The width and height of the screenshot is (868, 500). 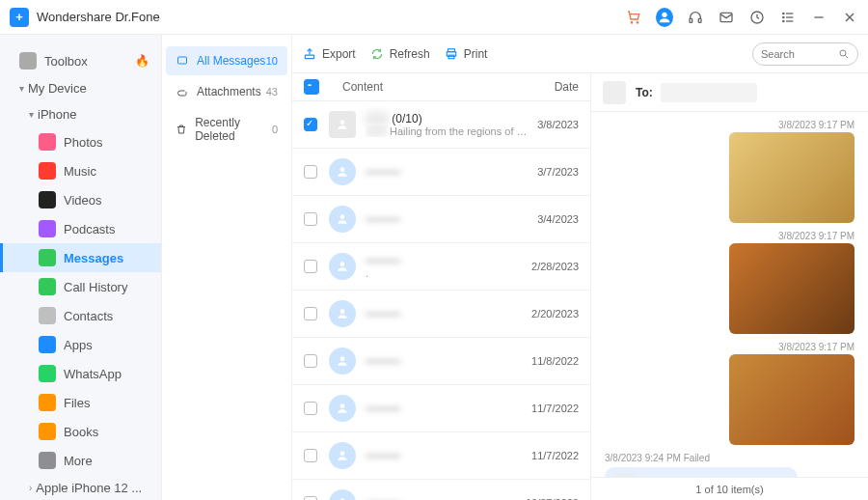 What do you see at coordinates (272, 92) in the screenshot?
I see `category-count: 43` at bounding box center [272, 92].